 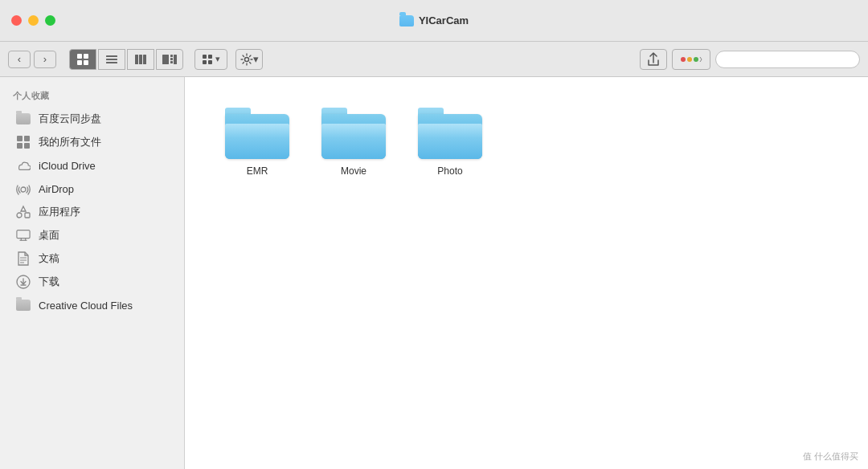 What do you see at coordinates (256, 59) in the screenshot?
I see `action-chevron: ▾` at bounding box center [256, 59].